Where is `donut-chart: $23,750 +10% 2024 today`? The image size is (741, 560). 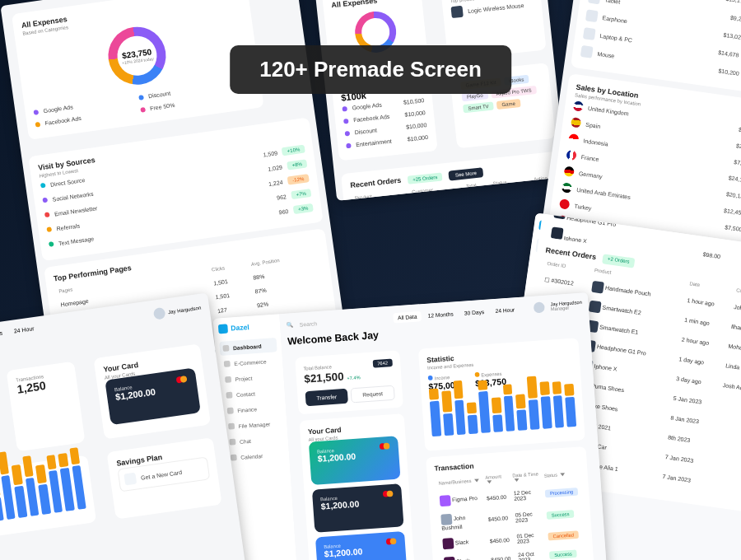 donut-chart: $23,750 +10% 2024 today is located at coordinates (137, 56).